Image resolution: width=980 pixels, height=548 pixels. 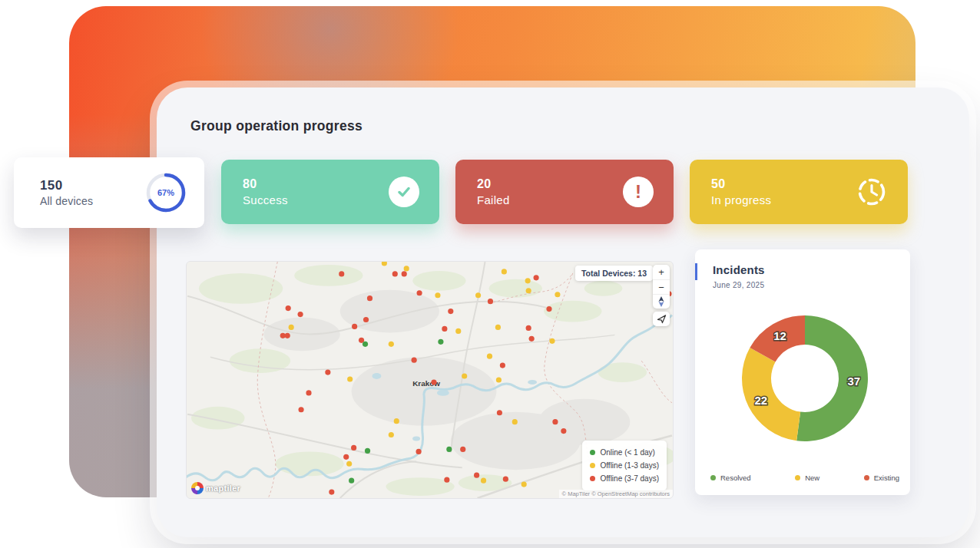 I want to click on legend-label: Online (< 1 day), so click(x=627, y=453).